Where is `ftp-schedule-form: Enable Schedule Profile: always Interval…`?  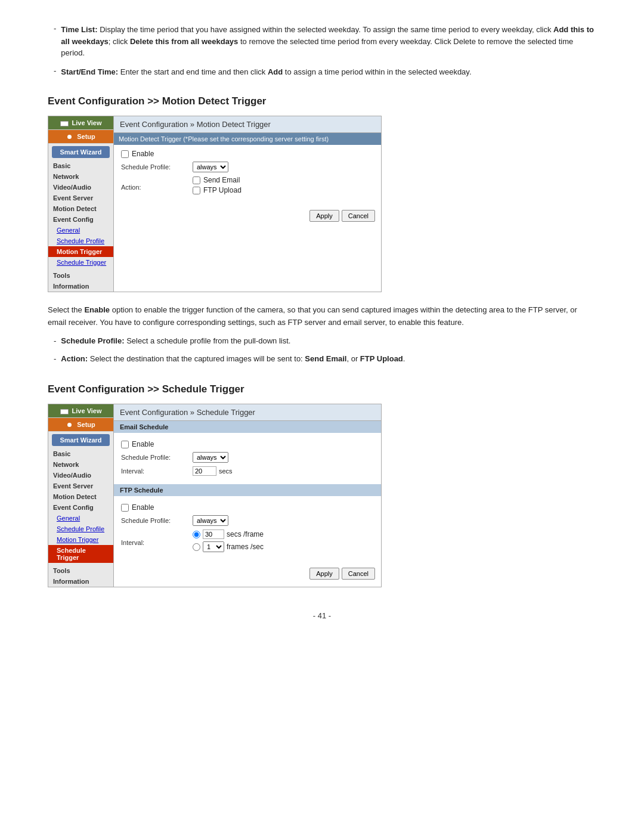 ftp-schedule-form: Enable Schedule Profile: always Interval… is located at coordinates (247, 531).